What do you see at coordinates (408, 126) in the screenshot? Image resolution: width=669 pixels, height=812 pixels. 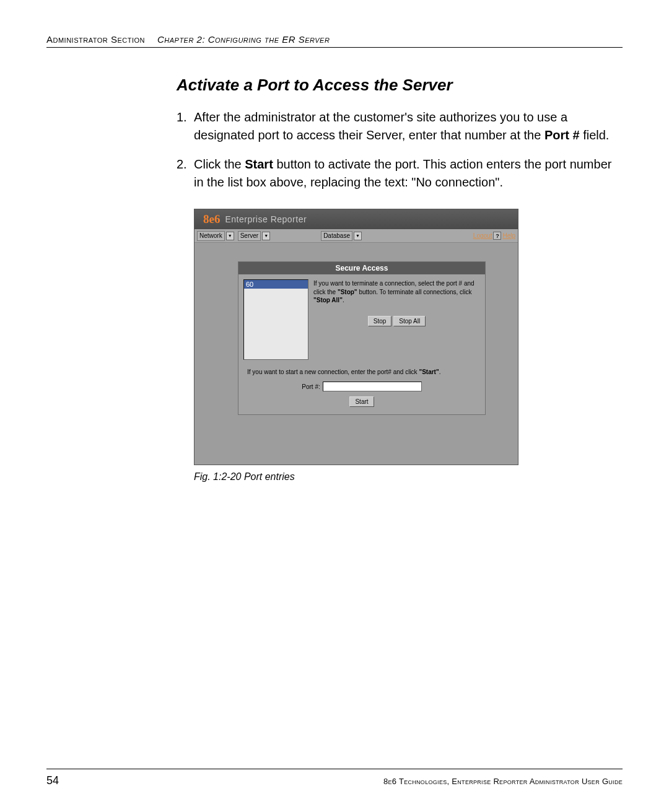 I see `list-text: After the administrator at the customer'…` at bounding box center [408, 126].